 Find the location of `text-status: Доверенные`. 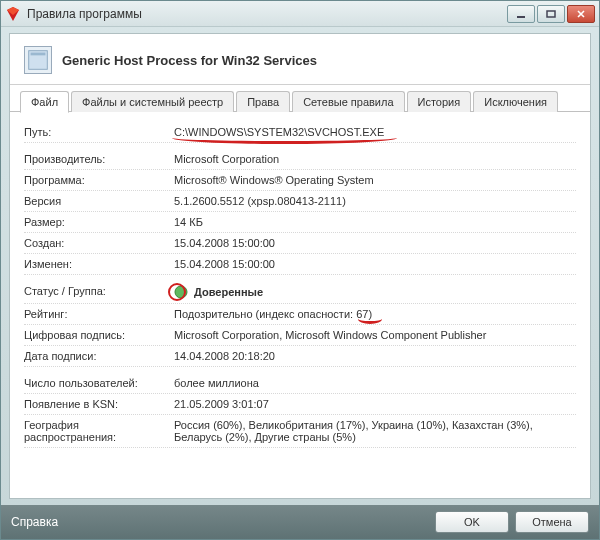

text-status: Доверенные is located at coordinates (228, 292).